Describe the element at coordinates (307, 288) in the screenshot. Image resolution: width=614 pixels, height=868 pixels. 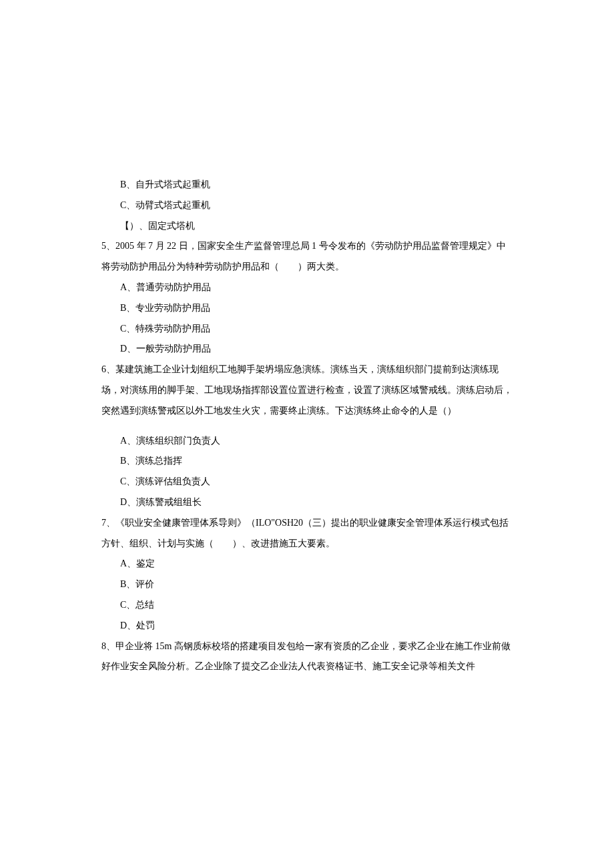
I see `q5-option-a: A、普通劳动防护用品` at that location.